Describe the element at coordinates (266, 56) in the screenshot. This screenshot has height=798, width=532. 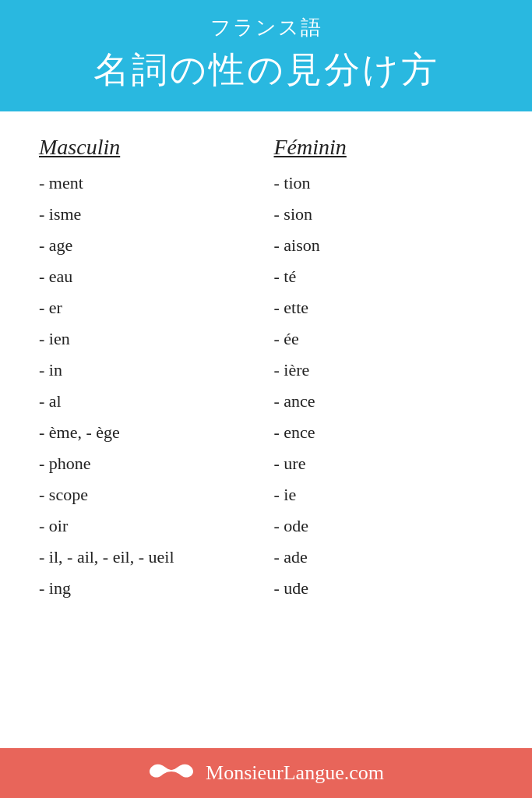
I see `header: フランス語 名詞の性の見分け方` at that location.